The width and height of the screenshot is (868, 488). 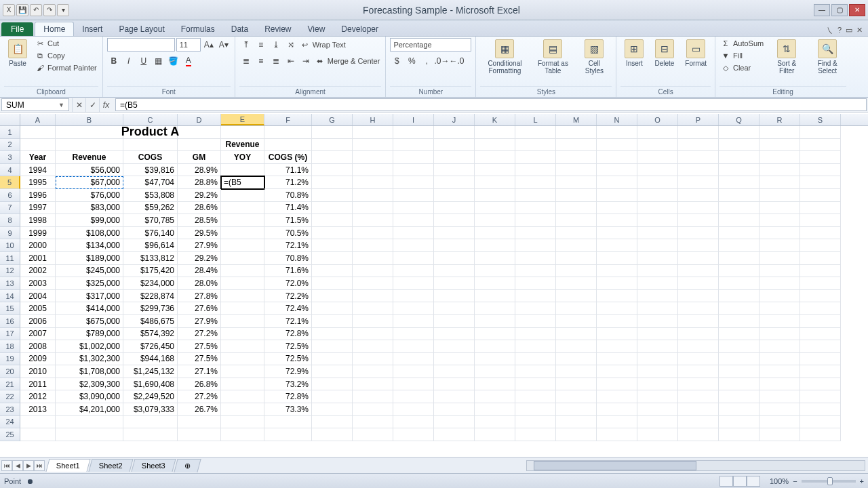 What do you see at coordinates (151, 157) in the screenshot?
I see `cell: COGS` at bounding box center [151, 157].